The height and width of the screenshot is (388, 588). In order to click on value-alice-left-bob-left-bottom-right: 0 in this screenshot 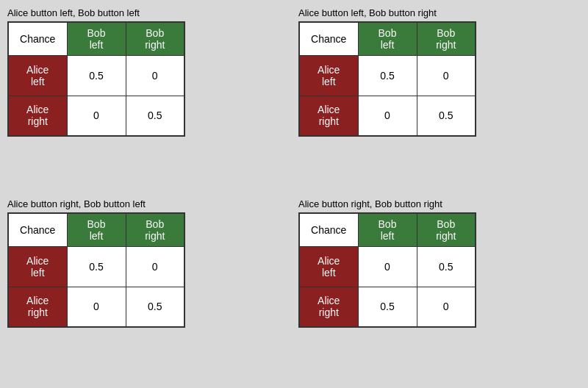, I will do `click(387, 266)`.